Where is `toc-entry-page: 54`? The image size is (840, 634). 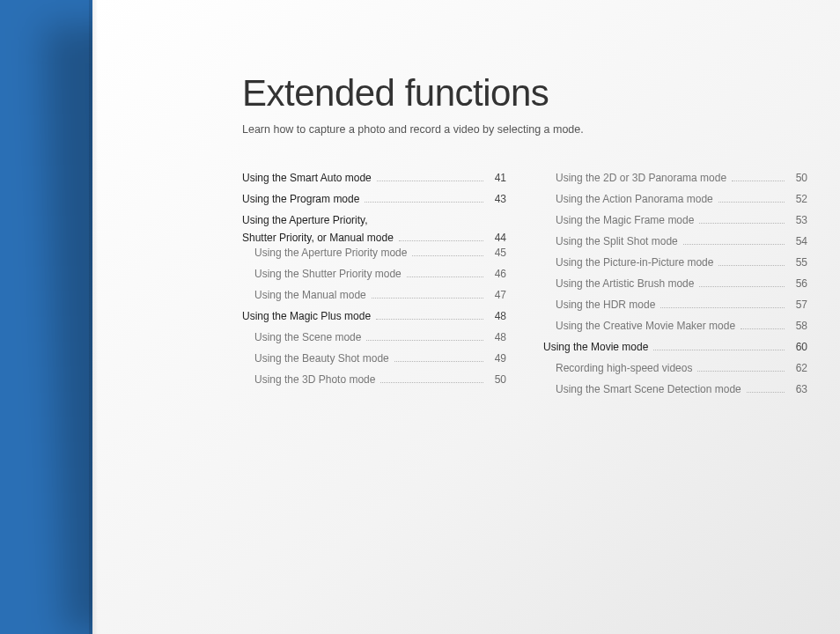 toc-entry-page: 54 is located at coordinates (798, 241).